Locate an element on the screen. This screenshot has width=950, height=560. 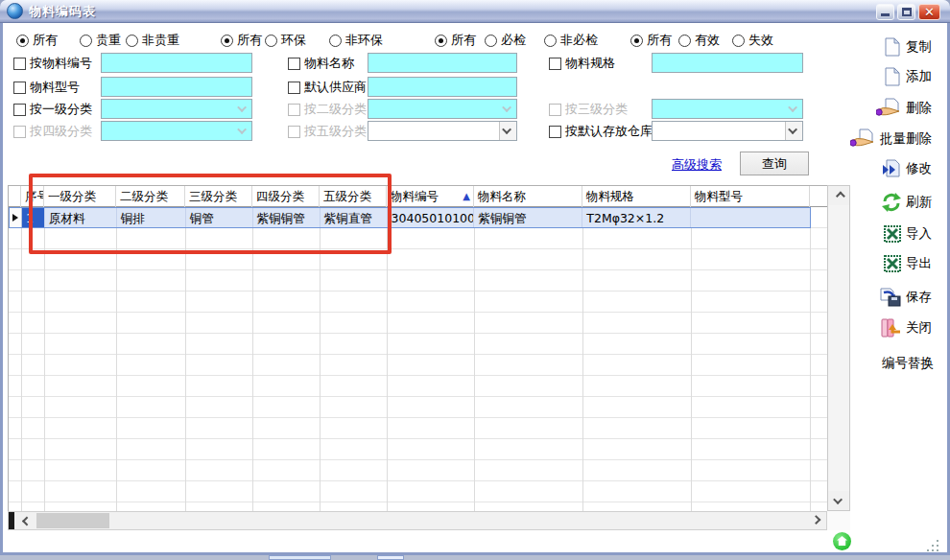
code-replace-button: 编号替换 is located at coordinates (908, 363).